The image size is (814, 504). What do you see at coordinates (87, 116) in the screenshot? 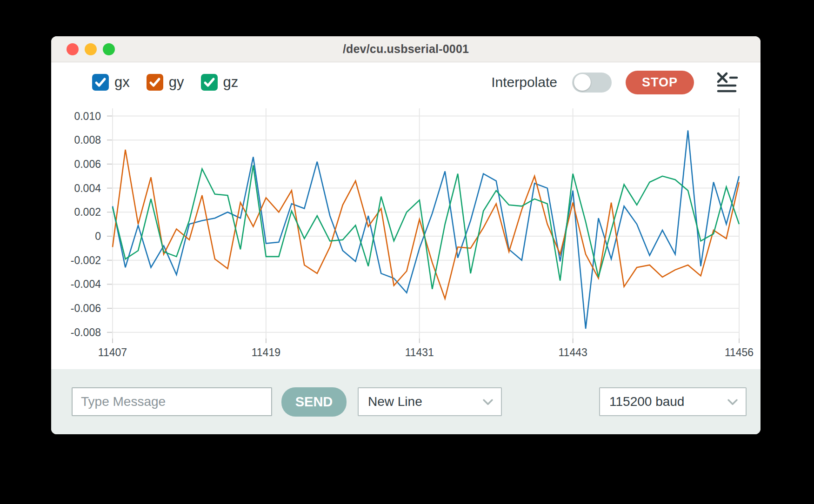
I see `y-tick-label: 0.010` at bounding box center [87, 116].